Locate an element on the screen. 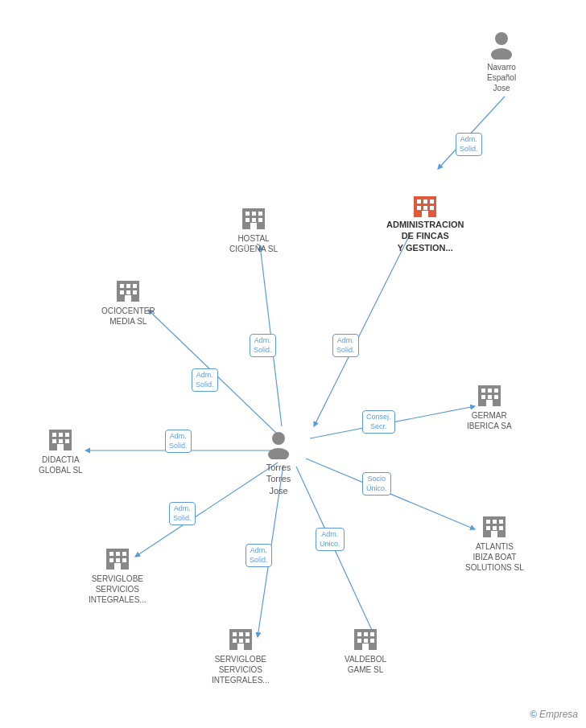 This screenshot has height=728, width=586. building-icon-hostal is located at coordinates (254, 218).